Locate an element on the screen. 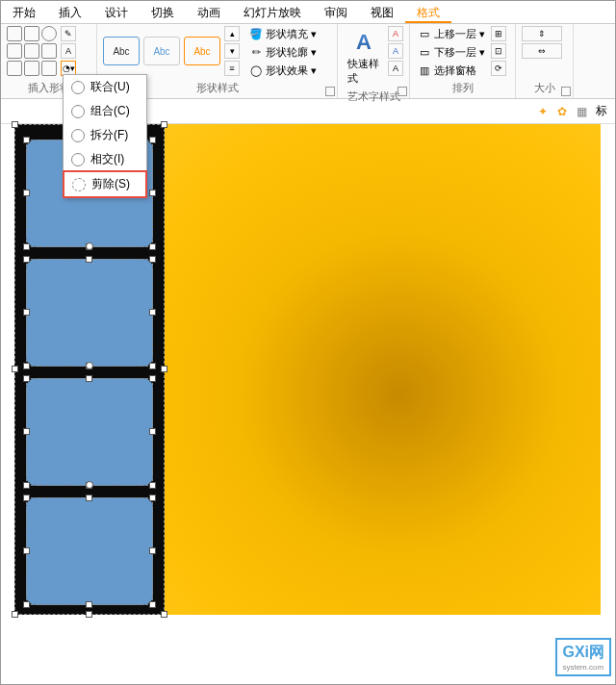 The height and width of the screenshot is (685, 616). send-backward-button: ▭下移一层▾ is located at coordinates (451, 52).